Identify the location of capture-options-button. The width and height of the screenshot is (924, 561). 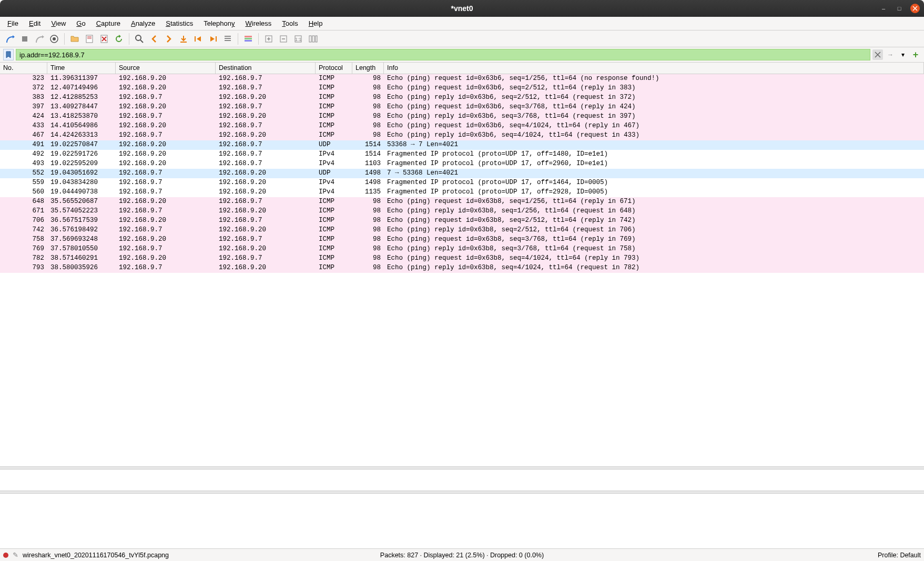
(54, 39).